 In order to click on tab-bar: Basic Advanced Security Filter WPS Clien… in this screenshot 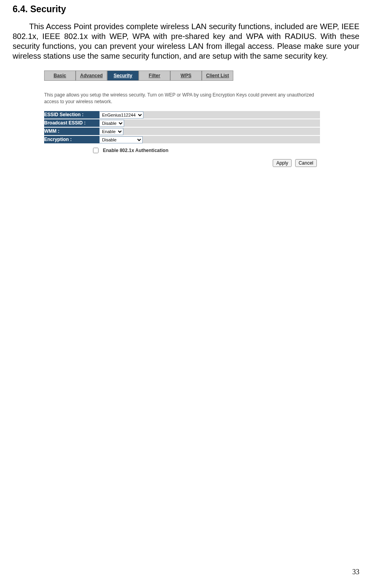, I will do `click(182, 76)`.